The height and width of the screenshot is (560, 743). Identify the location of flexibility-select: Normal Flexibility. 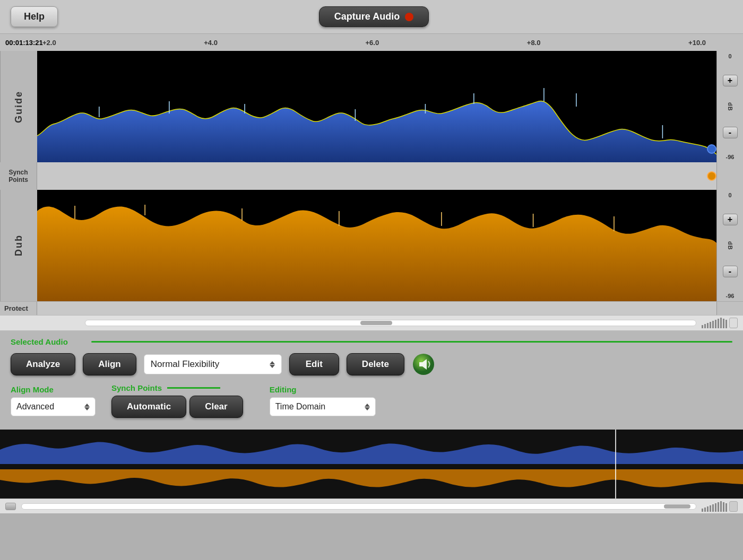
(213, 364).